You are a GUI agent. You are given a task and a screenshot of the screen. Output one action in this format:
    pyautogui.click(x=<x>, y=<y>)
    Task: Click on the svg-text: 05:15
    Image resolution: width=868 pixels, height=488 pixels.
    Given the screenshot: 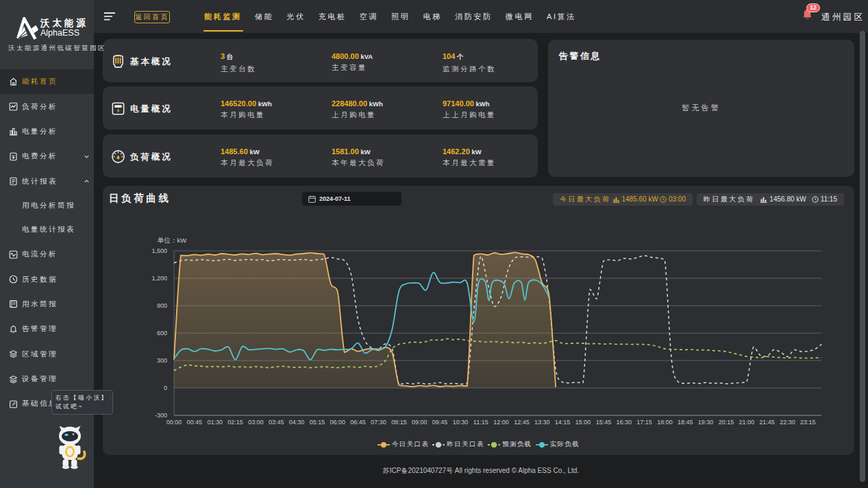 What is the action you would take?
    pyautogui.click(x=318, y=422)
    